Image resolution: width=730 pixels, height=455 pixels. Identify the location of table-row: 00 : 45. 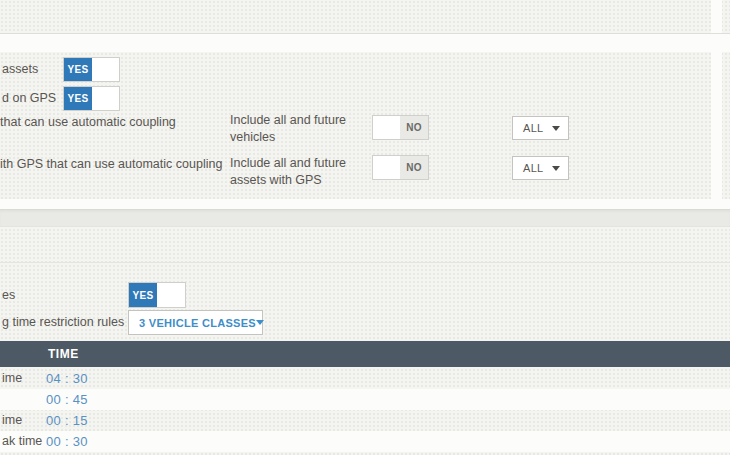
(365, 400).